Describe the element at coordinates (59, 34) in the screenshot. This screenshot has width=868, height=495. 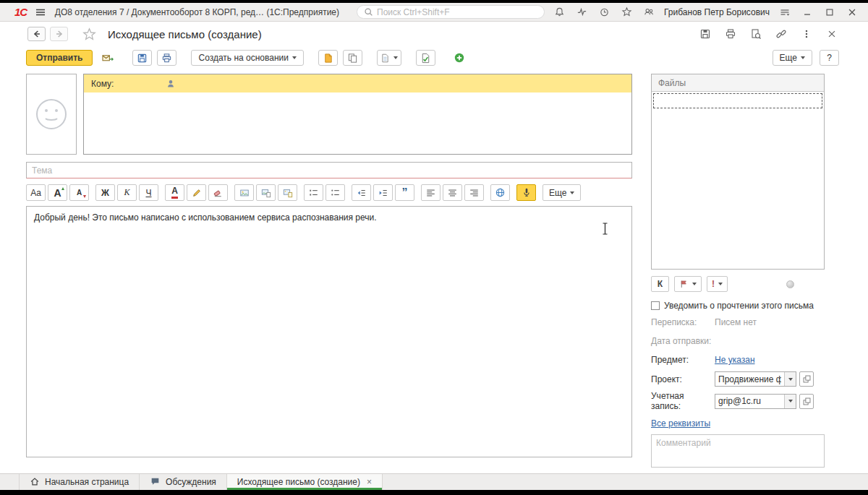
I see `forward-button` at that location.